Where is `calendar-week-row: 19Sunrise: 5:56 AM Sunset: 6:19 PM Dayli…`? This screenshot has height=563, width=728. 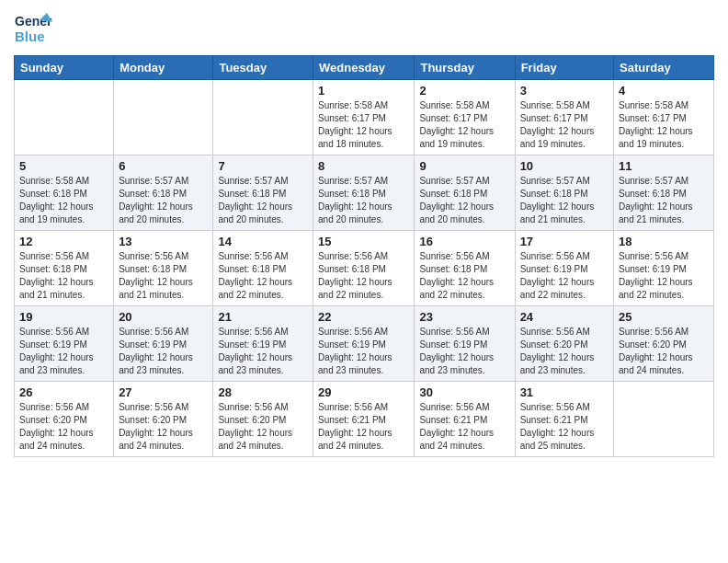 calendar-week-row: 19Sunrise: 5:56 AM Sunset: 6:19 PM Dayli… is located at coordinates (364, 344).